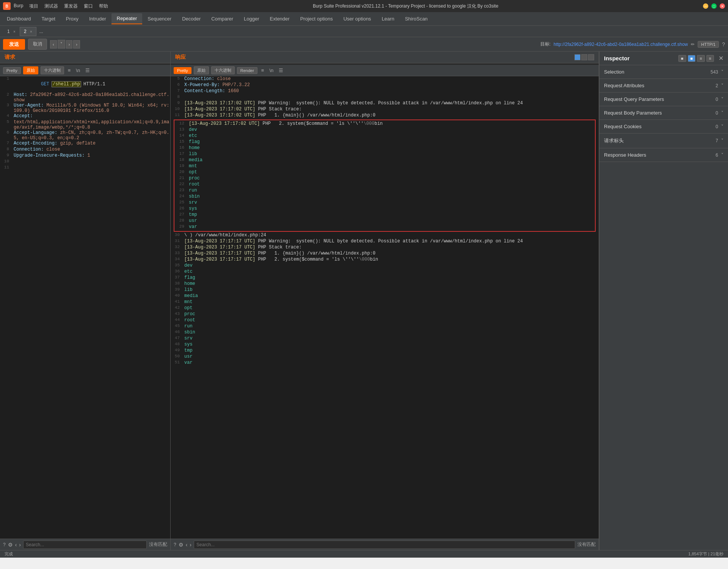 This screenshot has width=728, height=569. What do you see at coordinates (53, 44) in the screenshot?
I see `back-button: ‹` at bounding box center [53, 44].